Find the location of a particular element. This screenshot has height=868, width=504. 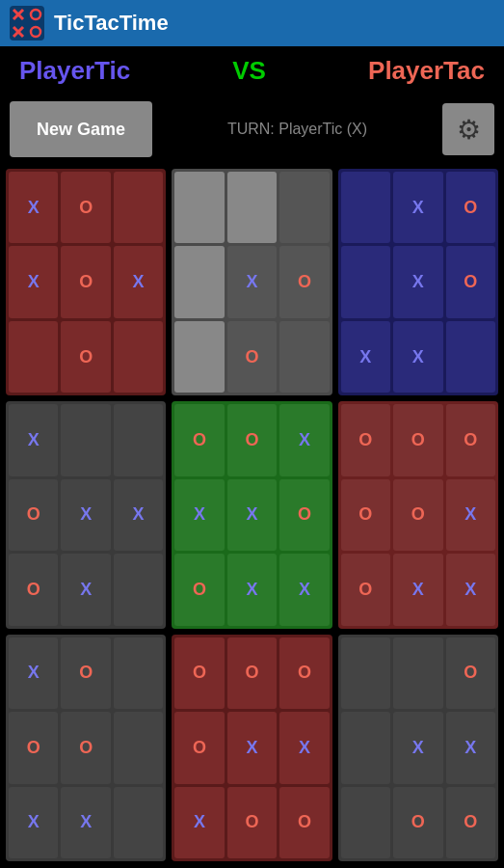

cell-2-1: X is located at coordinates (418, 207).